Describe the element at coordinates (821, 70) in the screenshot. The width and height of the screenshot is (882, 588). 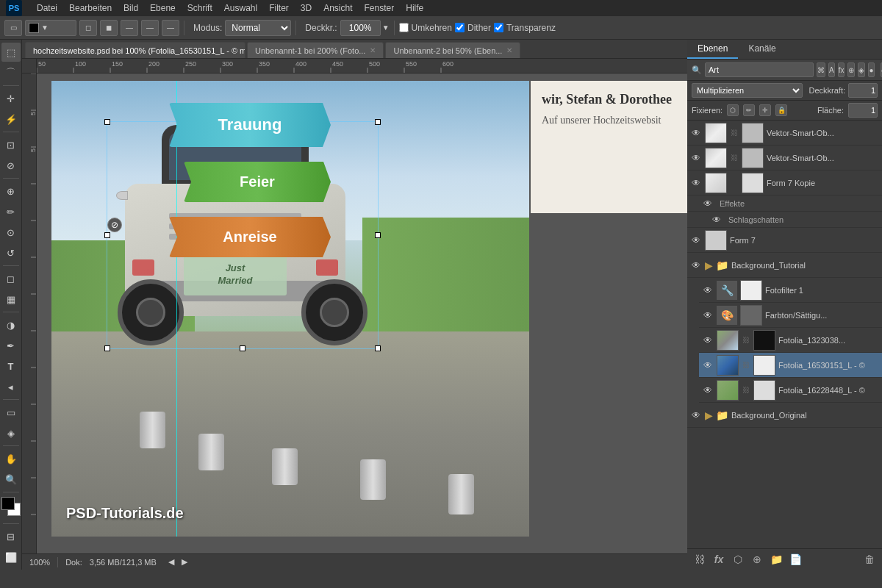
I see `filter-type-btn: ⌘` at that location.